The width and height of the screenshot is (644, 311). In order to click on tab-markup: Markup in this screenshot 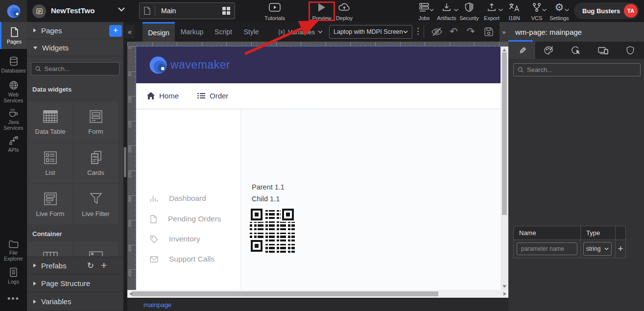, I will do `click(192, 32)`.